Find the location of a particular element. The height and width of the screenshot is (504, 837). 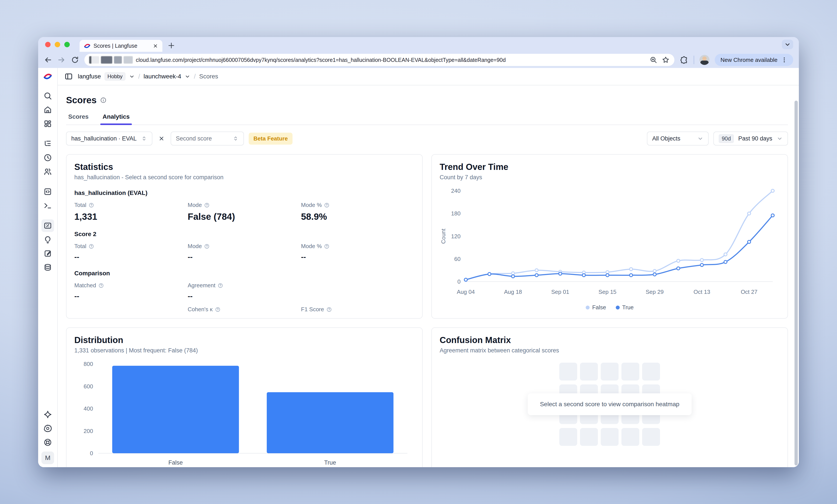

sidebar-item-evaluators is located at coordinates (48, 240).